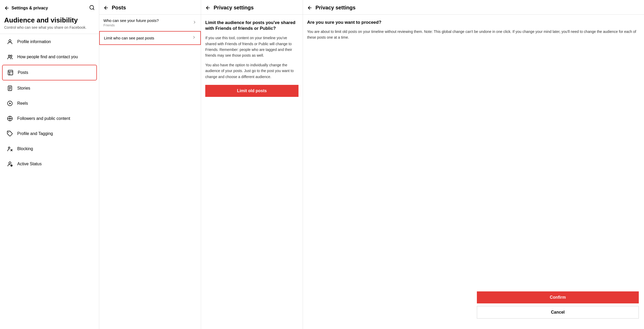 The height and width of the screenshot is (329, 644). Describe the element at coordinates (29, 164) in the screenshot. I see `sidebar-item-label-active-status: Active Status` at that location.